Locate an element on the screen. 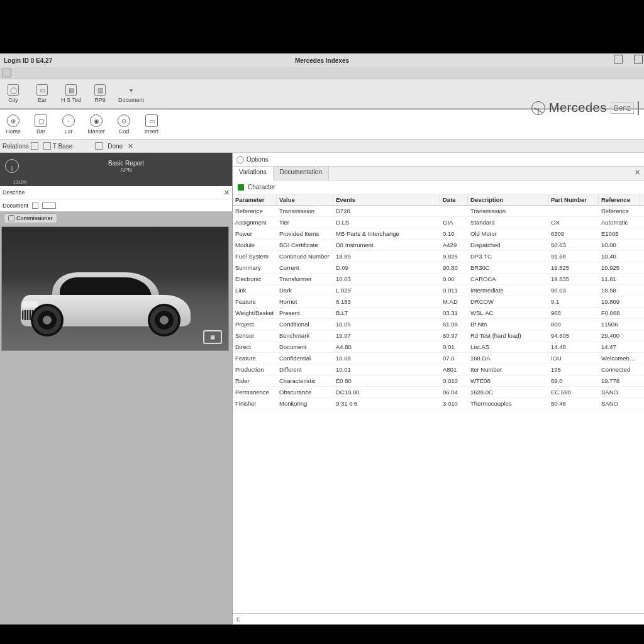 This screenshot has height=644, width=644. table-row: ElectronicTransformer10.030.00CAROCA19.8… is located at coordinates (438, 279).